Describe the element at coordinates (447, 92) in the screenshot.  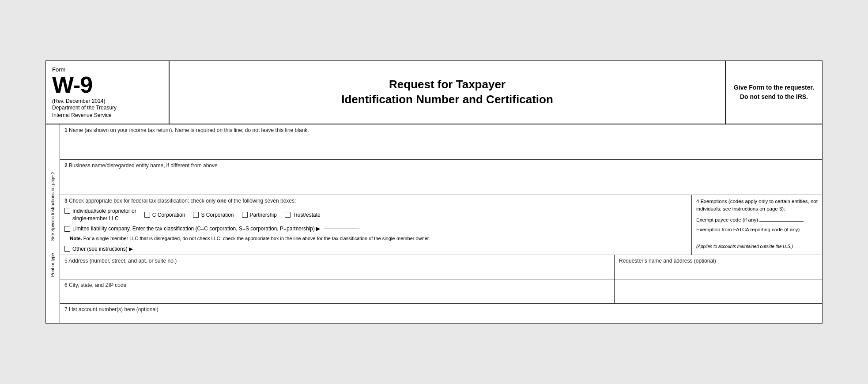
I see `form-title: Request for Taxpayer Identification Numb…` at that location.